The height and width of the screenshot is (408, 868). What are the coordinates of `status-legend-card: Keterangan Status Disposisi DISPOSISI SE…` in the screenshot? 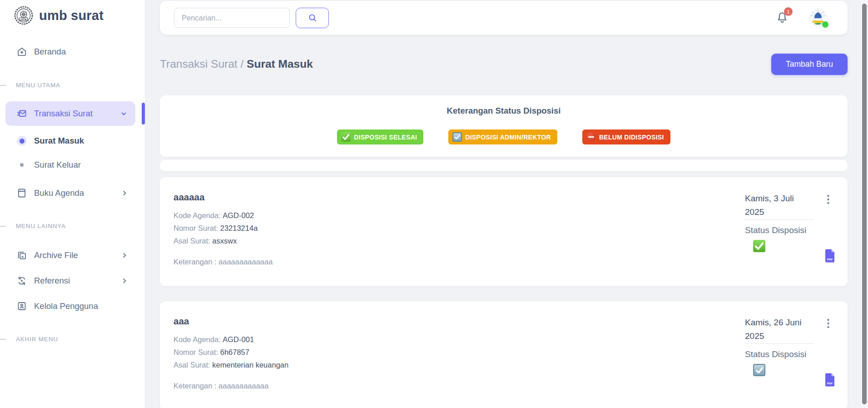 It's located at (504, 126).